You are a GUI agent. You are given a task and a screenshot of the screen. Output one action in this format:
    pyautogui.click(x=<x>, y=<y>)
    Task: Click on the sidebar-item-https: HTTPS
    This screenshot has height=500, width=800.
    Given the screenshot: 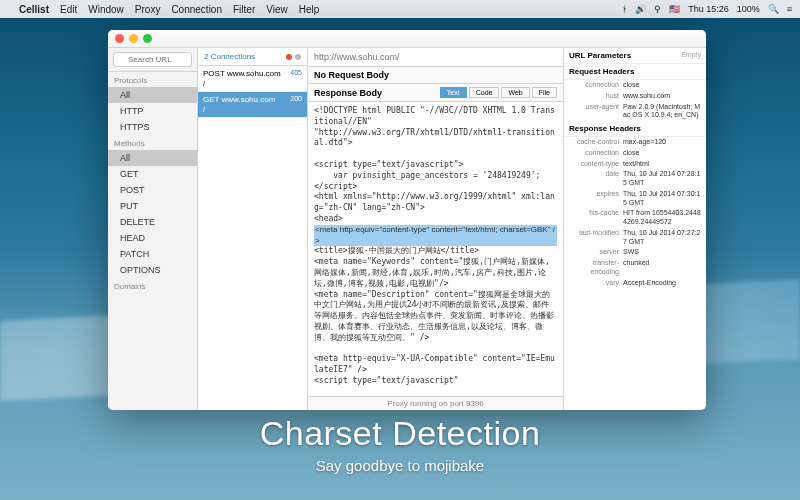 What is the action you would take?
    pyautogui.click(x=152, y=127)
    